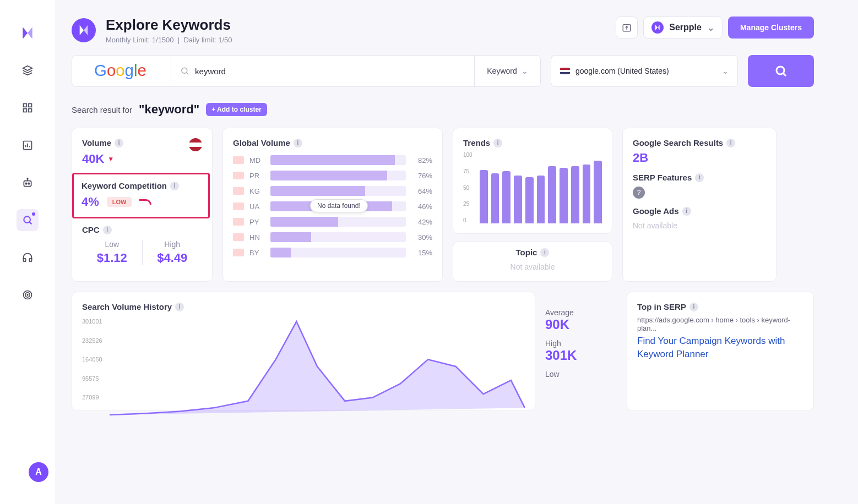 Image resolution: width=858 pixels, height=504 pixels. I want to click on trends-chart: 1007550250, so click(533, 188).